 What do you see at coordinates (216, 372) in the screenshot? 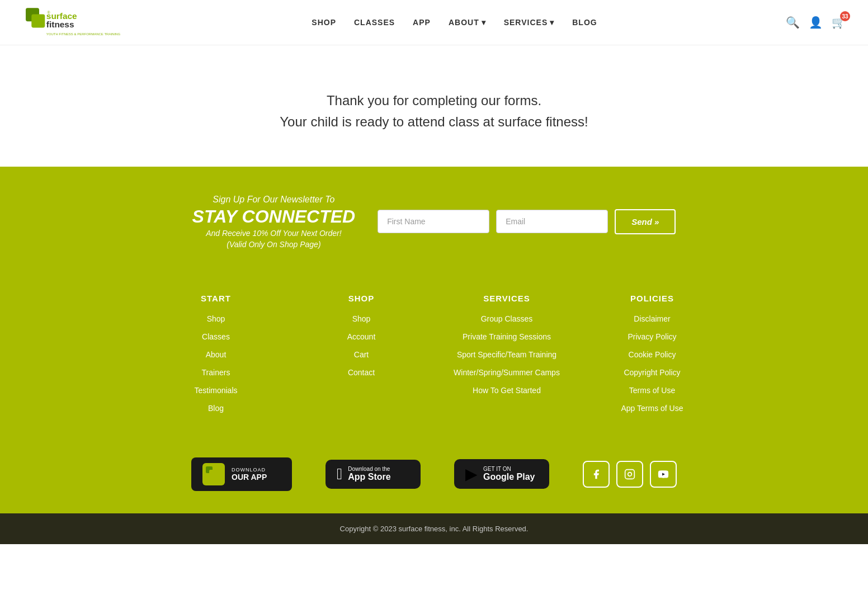
I see `start-link-trainers: Trainers` at bounding box center [216, 372].